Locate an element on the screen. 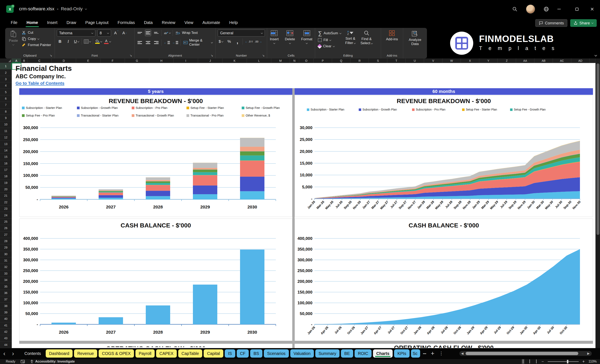 The height and width of the screenshot is (364, 600). accessibility-status: Accessibility: Investigate is located at coordinates (53, 362).